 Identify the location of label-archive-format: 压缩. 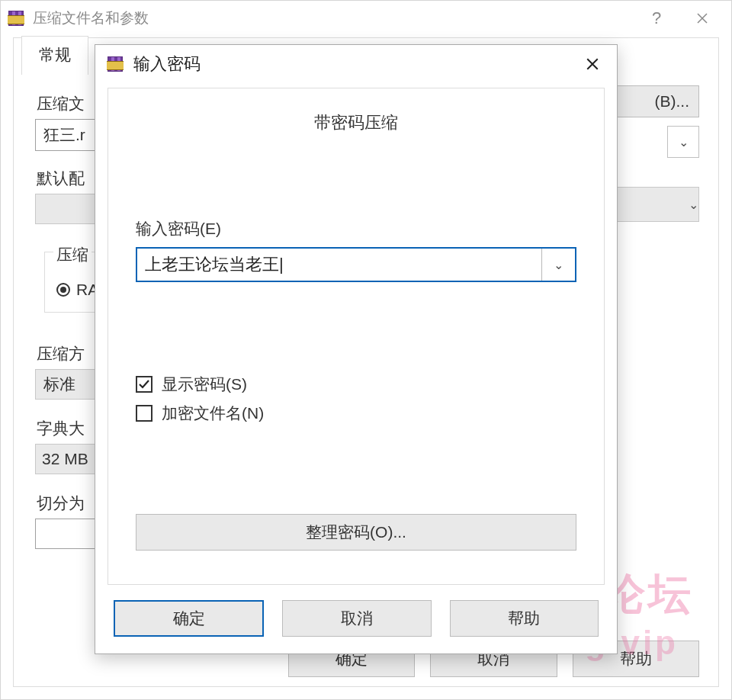
(72, 255).